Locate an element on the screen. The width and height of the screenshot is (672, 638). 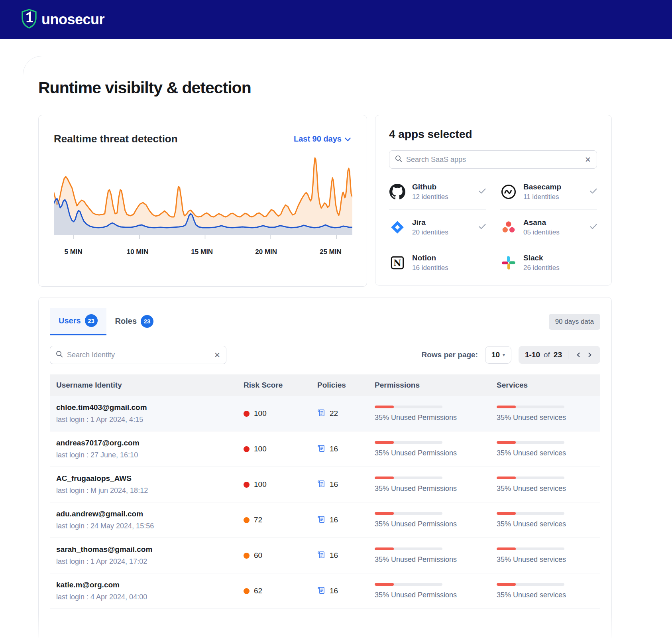
date-range-label: Last 90 days is located at coordinates (318, 139).